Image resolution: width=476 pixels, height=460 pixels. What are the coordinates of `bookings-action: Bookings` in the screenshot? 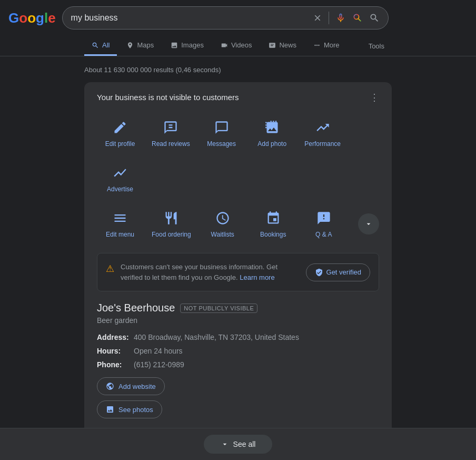 It's located at (273, 224).